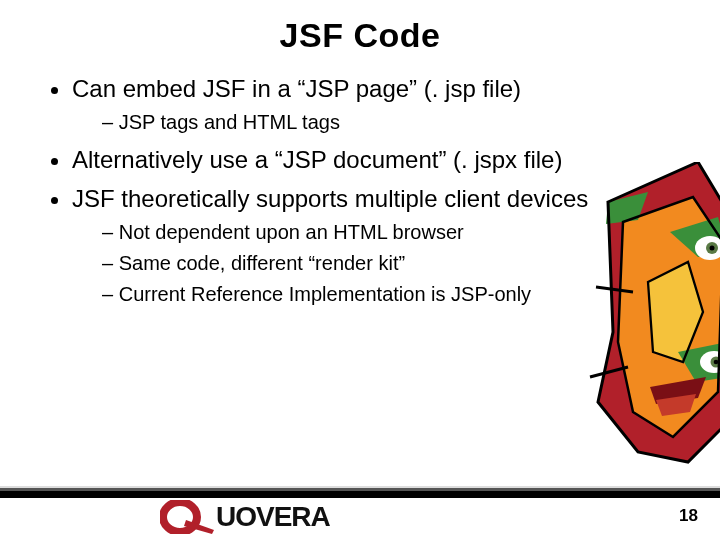 The width and height of the screenshot is (720, 540). What do you see at coordinates (273, 517) in the screenshot?
I see `logo-text: UOVERA` at bounding box center [273, 517].